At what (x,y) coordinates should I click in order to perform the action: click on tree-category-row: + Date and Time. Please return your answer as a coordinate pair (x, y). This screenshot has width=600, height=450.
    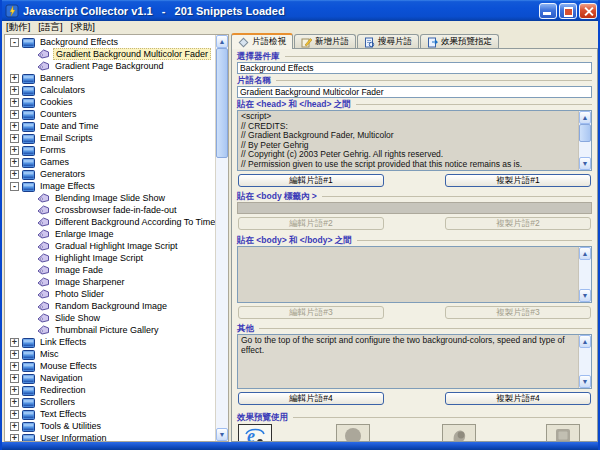
    Looking at the image, I should click on (110, 126).